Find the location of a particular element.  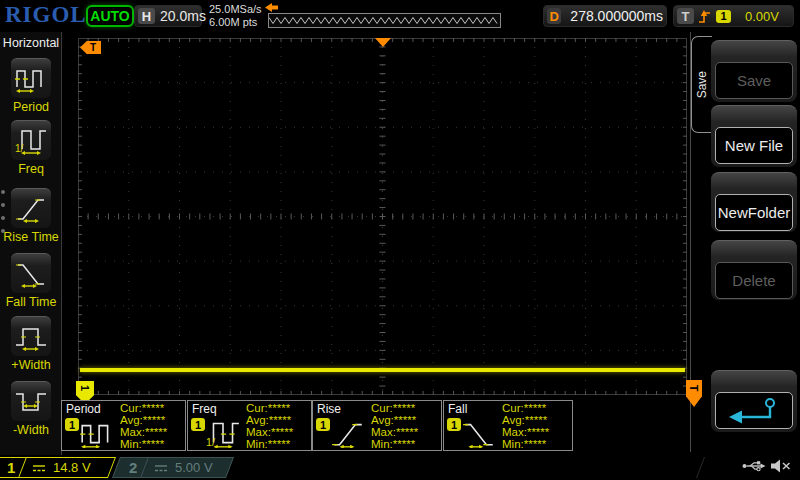

waveform-preview-bar is located at coordinates (384, 20).